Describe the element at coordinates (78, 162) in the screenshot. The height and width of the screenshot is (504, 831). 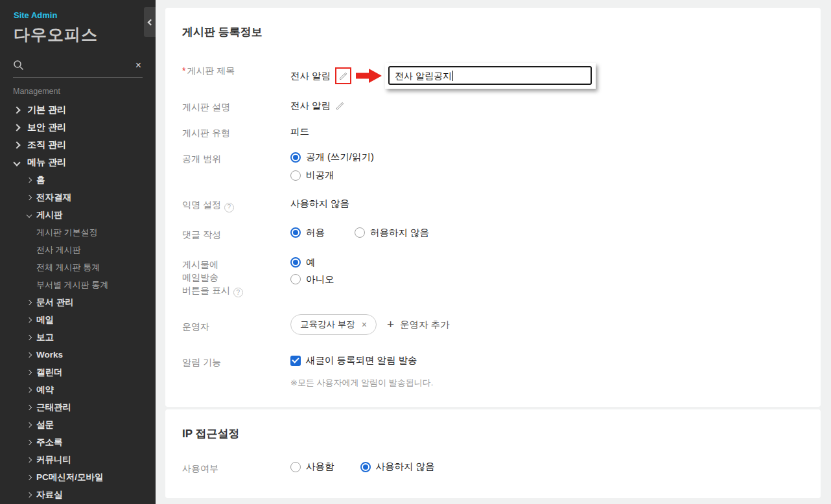
I see `sidebar-item: 메뉴 관리` at that location.